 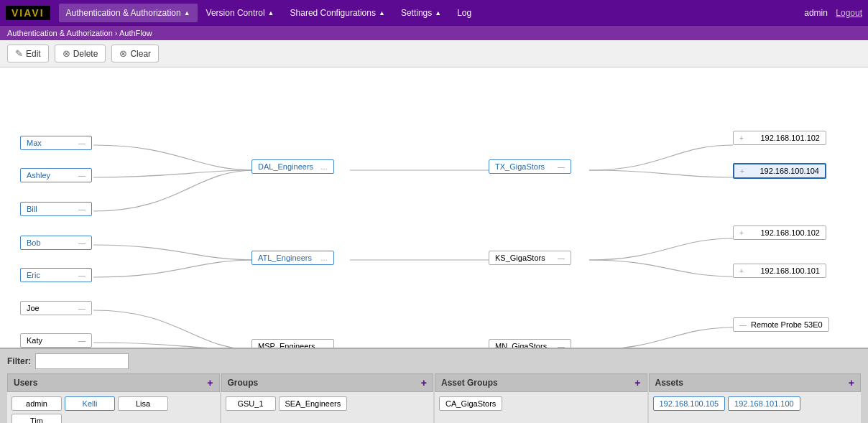 What do you see at coordinates (251, 404) in the screenshot?
I see `group-item-gsu1: GSU_1` at bounding box center [251, 404].